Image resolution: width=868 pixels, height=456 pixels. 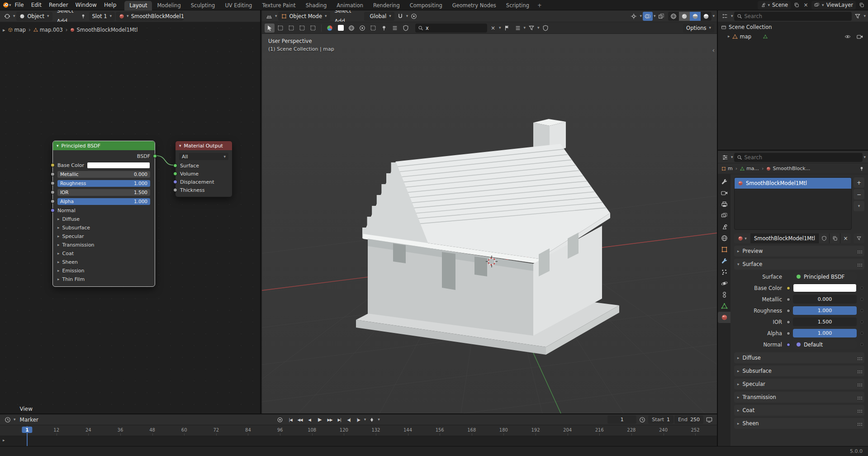 I want to click on timeline-menu-view: View, so click(x=32, y=409).